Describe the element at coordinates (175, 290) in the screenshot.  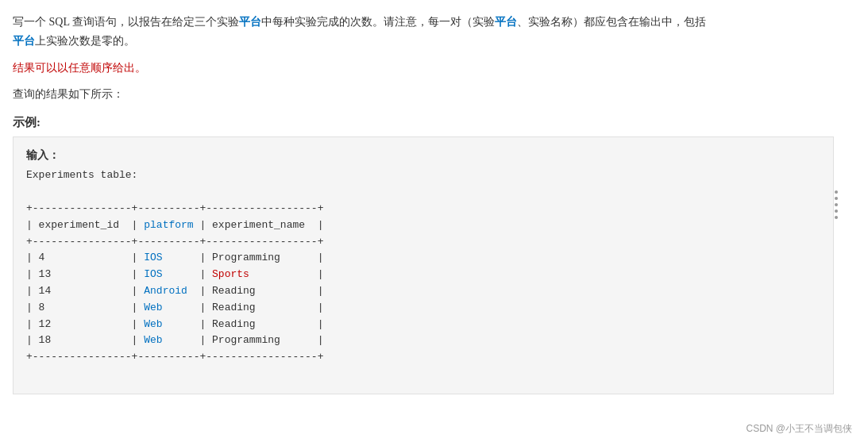
I see `table-row-3: | 14 | Android | Reading |` at that location.